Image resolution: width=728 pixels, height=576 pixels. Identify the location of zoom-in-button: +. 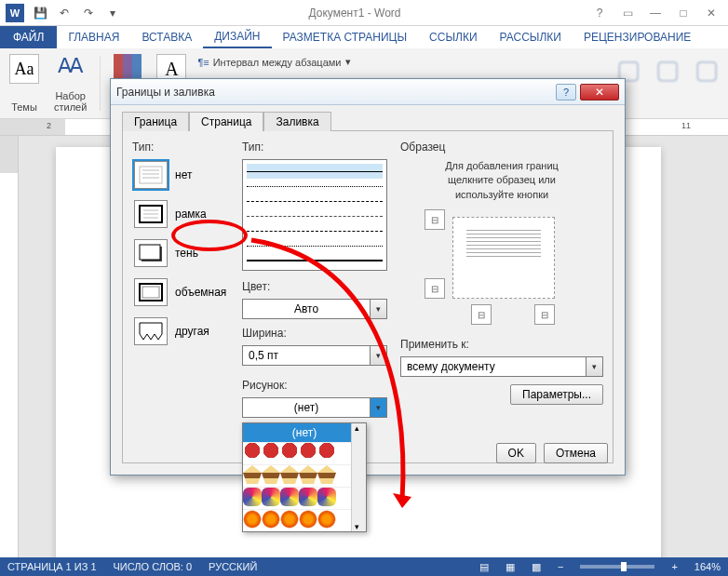
(674, 567).